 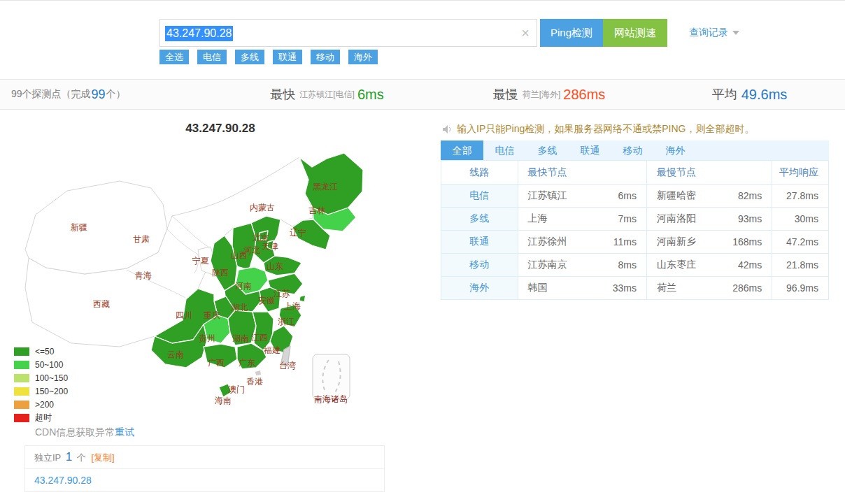 What do you see at coordinates (45, 405) in the screenshot?
I see `legend-label: >200` at bounding box center [45, 405].